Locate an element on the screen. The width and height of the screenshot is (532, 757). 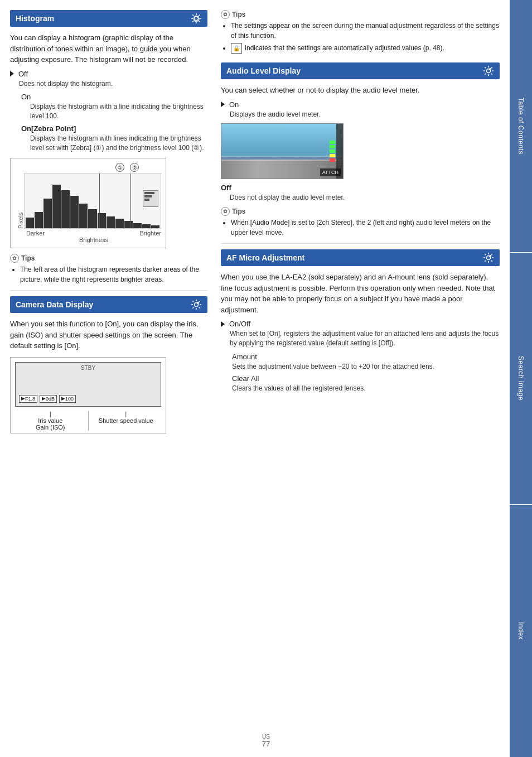
camera-screen: STBY ▶ F1.8 ▶ 0dB ▶ 100 is located at coordinates (88, 384).